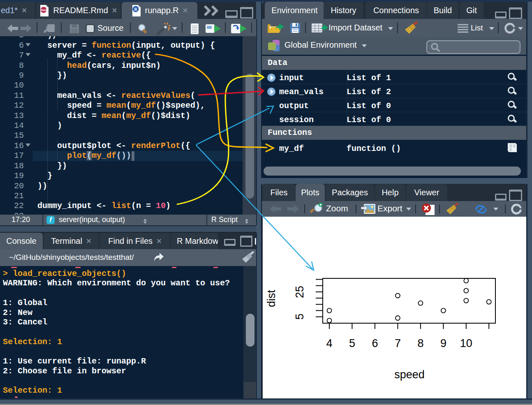  Describe the element at coordinates (271, 299) in the screenshot. I see `svg-text: dist` at that location.